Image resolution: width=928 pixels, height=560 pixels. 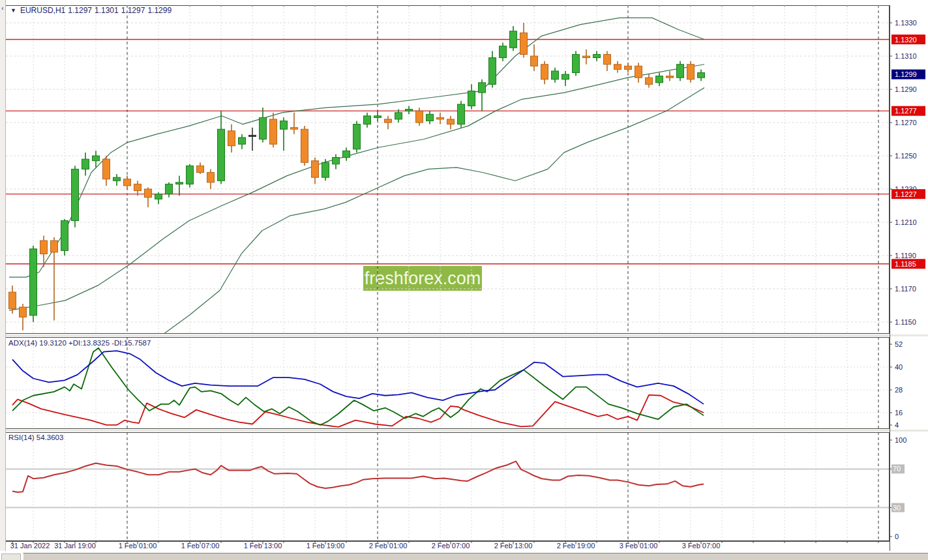 What do you see at coordinates (906, 222) in the screenshot?
I see `price-axis-label: 1.1210` at bounding box center [906, 222].